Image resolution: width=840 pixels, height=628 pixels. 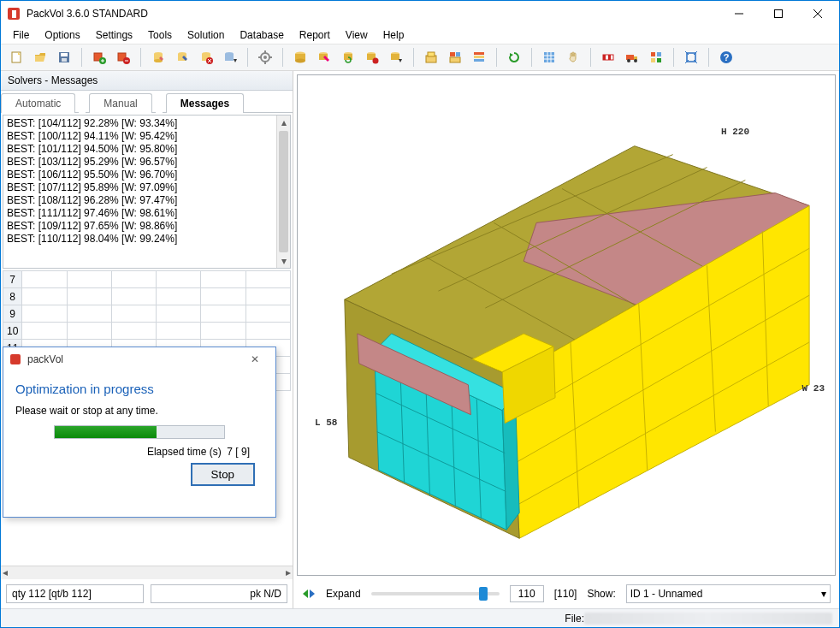 What do you see at coordinates (182, 57) in the screenshot?
I see `db-edit2-icon` at bounding box center [182, 57].